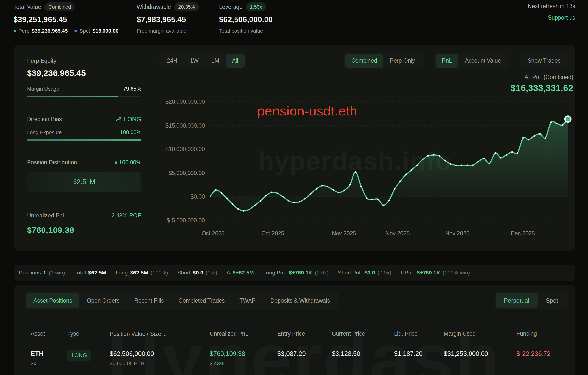 The width and height of the screenshot is (588, 375). Describe the element at coordinates (44, 132) in the screenshot. I see `long-exposure-label: Long Exposure` at that location.